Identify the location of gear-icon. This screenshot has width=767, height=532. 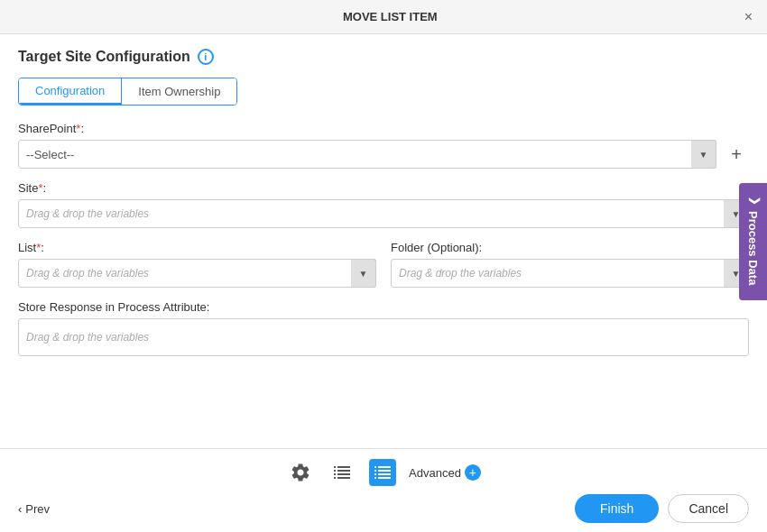
(300, 472).